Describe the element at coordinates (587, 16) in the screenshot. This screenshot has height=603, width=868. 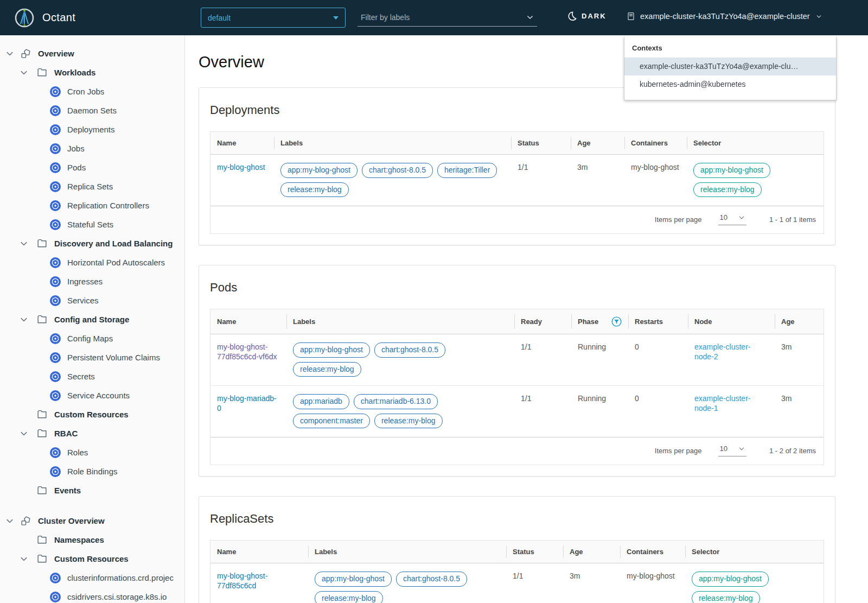
I see `dark-theme-toggle: DARK` at that location.